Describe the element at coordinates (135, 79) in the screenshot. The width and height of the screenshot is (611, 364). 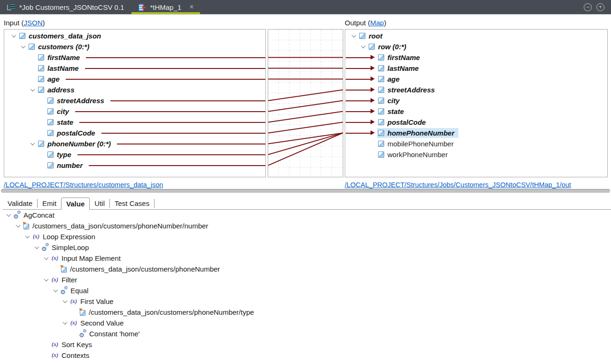
I see `input-row-age: age` at that location.